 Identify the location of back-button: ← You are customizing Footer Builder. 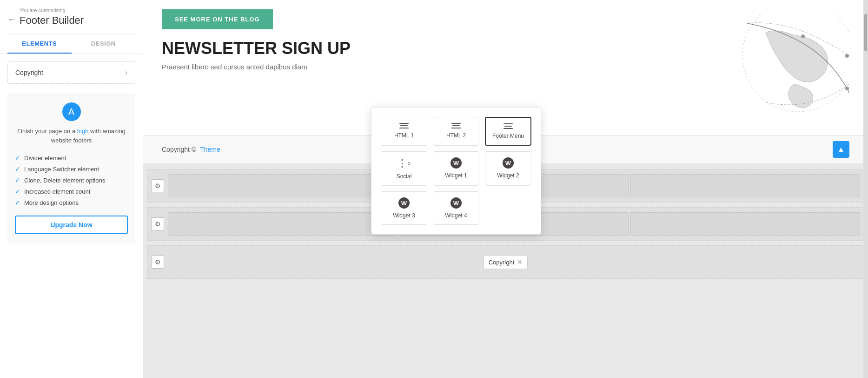
(72, 20).